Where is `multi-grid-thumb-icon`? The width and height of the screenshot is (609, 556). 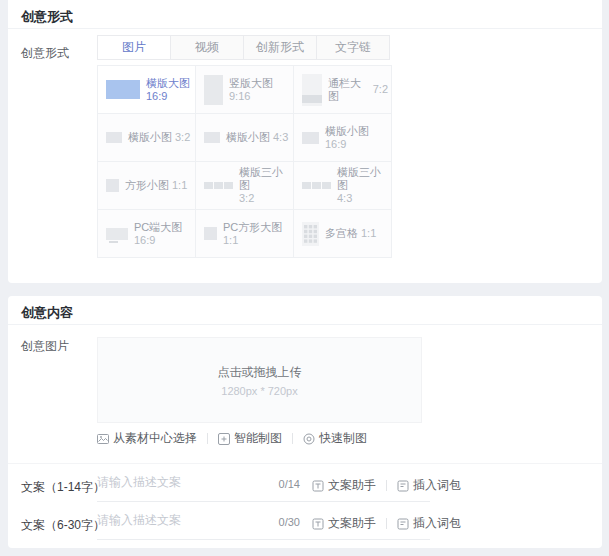
multi-grid-thumb-icon is located at coordinates (310, 234).